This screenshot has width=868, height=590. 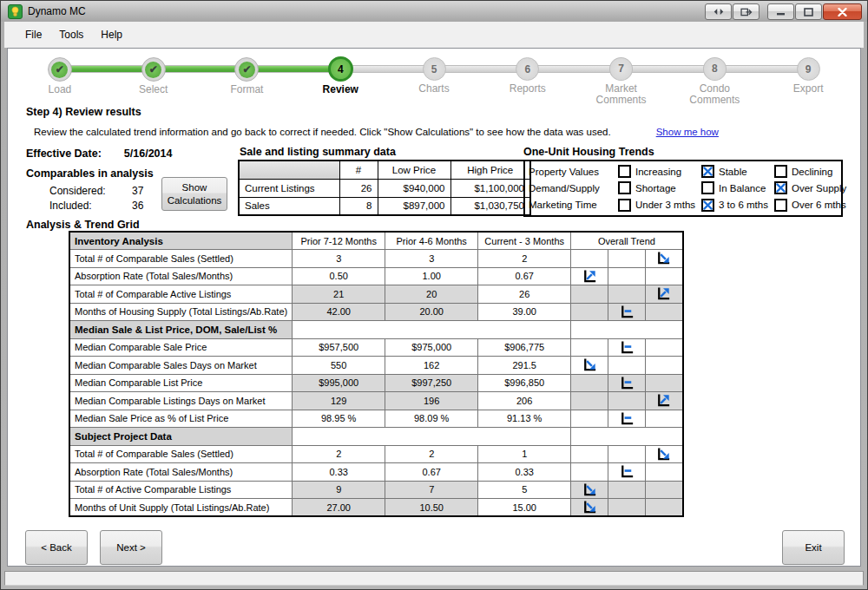 What do you see at coordinates (377, 347) in the screenshot?
I see `grid-row: Median Comparable Sale Price$957,500$975…` at bounding box center [377, 347].